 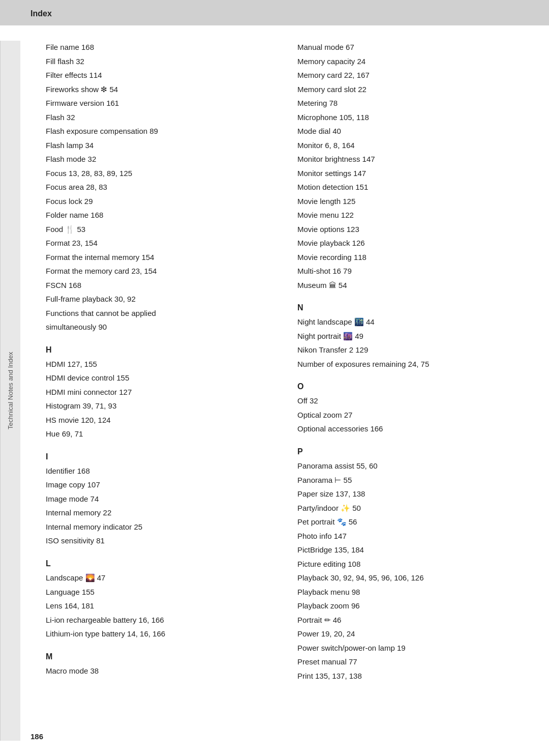 What do you see at coordinates (413, 578) in the screenshot?
I see `list-item: Playback 30, 92, 94, 95, 96, 106, 126` at bounding box center [413, 578].